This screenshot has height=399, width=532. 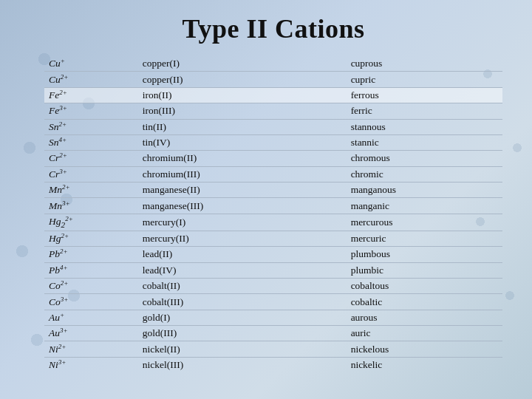 What do you see at coordinates (273, 301) in the screenshot?
I see `table-row: Co3+cobalt(III)cobaltic` at bounding box center [273, 301].